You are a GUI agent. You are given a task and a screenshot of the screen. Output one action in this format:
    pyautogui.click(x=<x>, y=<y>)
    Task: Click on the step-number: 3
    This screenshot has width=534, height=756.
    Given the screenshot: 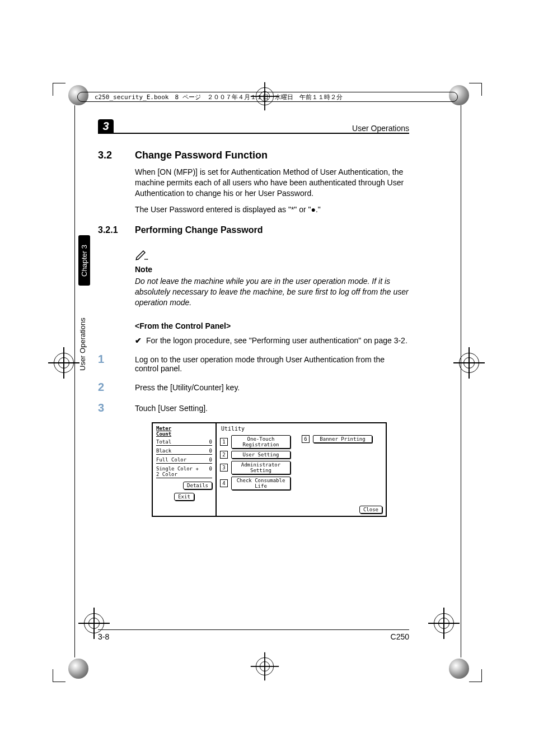 What is the action you would take?
    pyautogui.click(x=116, y=408)
    